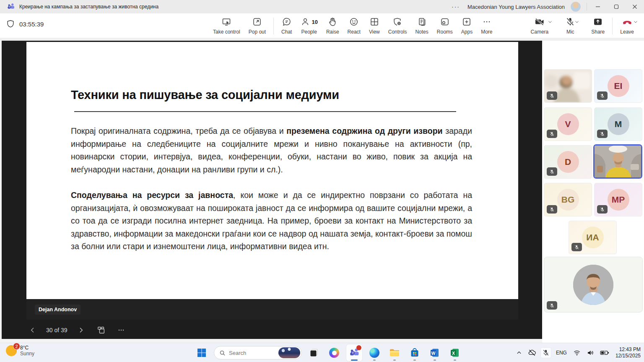  I want to click on edge-button, so click(374, 353).